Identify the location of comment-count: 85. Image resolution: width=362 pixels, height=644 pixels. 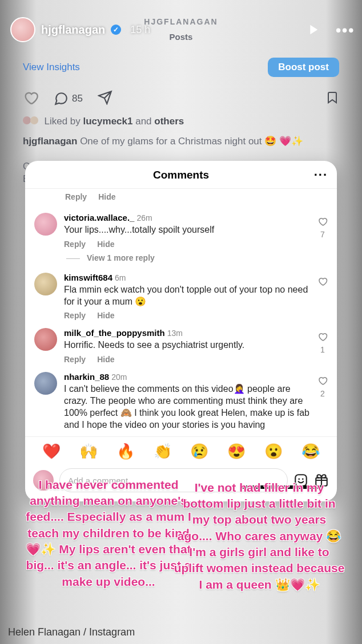
(78, 99).